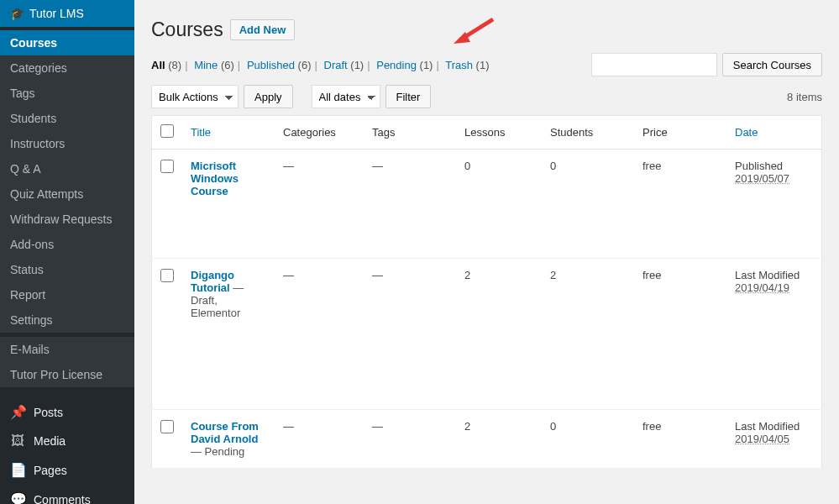 The width and height of the screenshot is (839, 504). Describe the element at coordinates (67, 219) in the screenshot. I see `sidebar-item-withdraw: Withdraw Requests` at that location.